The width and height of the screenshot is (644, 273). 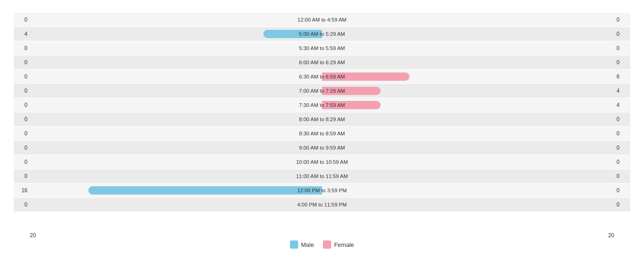 What do you see at coordinates (294, 245) in the screenshot?
I see `legend-male-icon` at bounding box center [294, 245].